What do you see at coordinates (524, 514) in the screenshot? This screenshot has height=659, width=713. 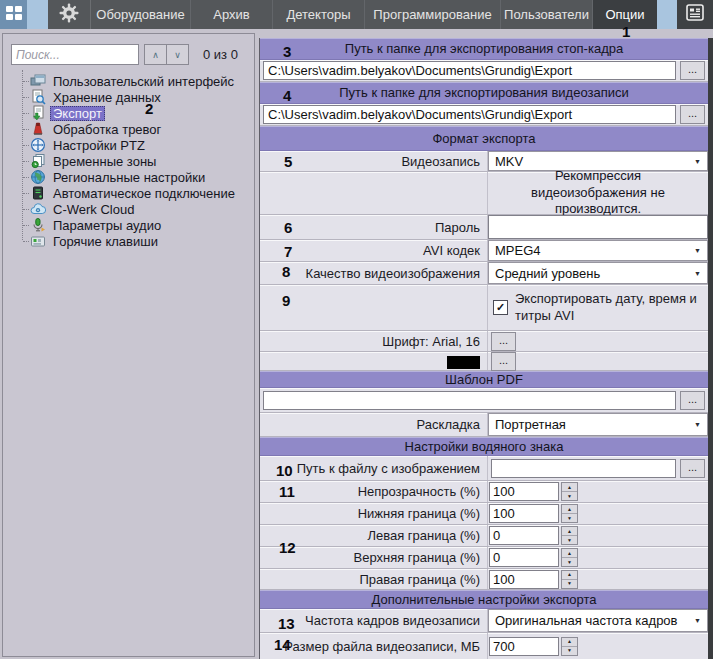 I see `bottom-border-input` at bounding box center [524, 514].